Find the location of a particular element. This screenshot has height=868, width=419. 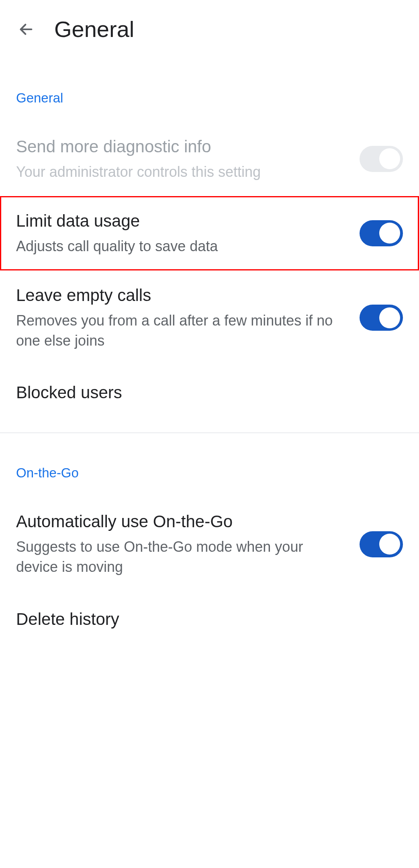

setting-auto-on-the-go: Automatically use On-the-Go Suggests to … is located at coordinates (210, 544).